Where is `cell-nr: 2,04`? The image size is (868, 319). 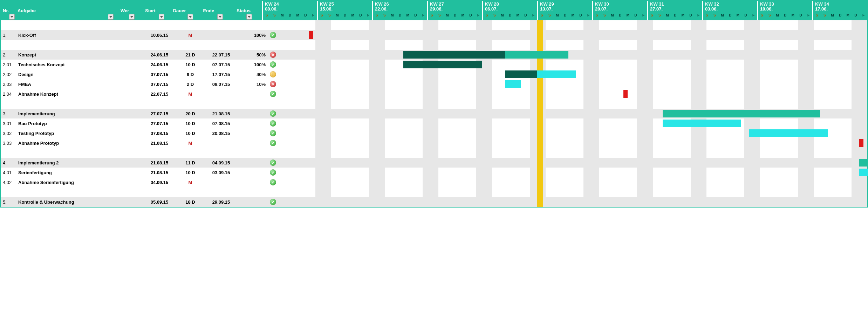 cell-nr: 2,04 is located at coordinates (8, 94).